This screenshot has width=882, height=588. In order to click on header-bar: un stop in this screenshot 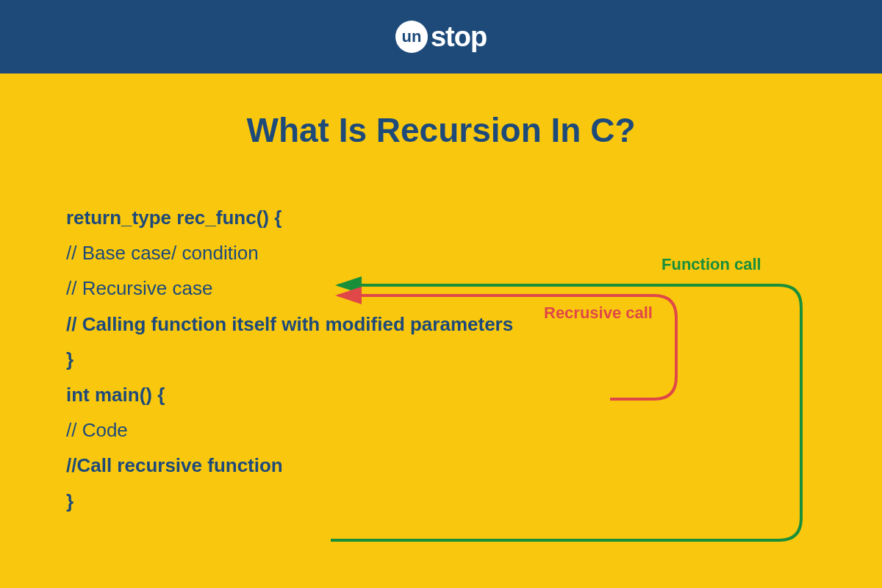, I will do `click(441, 37)`.